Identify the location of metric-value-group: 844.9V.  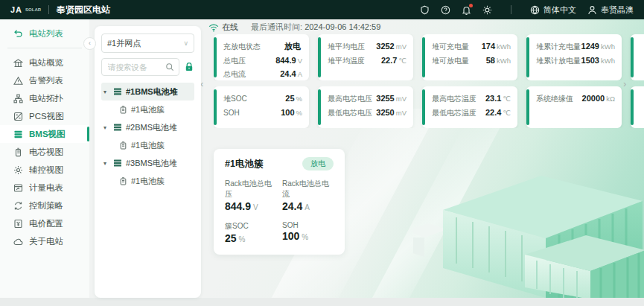
(289, 60).